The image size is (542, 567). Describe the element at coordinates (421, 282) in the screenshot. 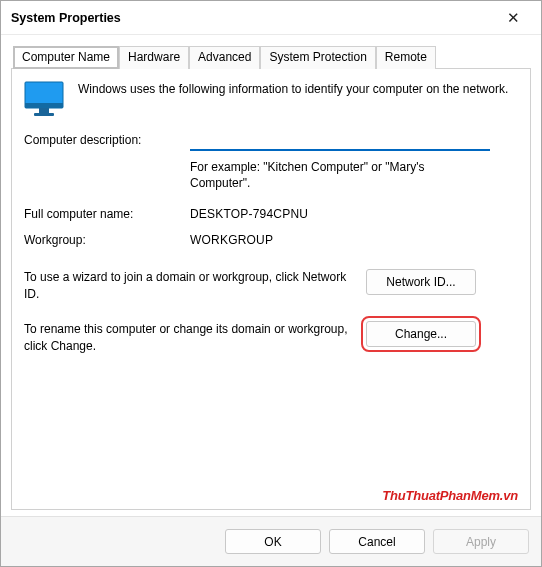

I see `network-id-button: Network ID...` at that location.